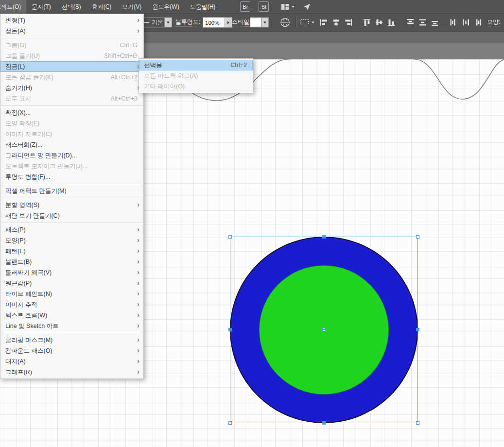 The height and width of the screenshot is (447, 504). Describe the element at coordinates (228, 22) in the screenshot. I see `opacity-popup-arrow` at that location.